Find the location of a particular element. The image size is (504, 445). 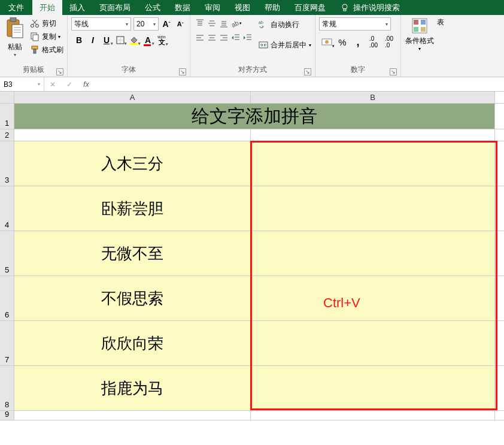

name-box: B3▾ is located at coordinates (22, 84).